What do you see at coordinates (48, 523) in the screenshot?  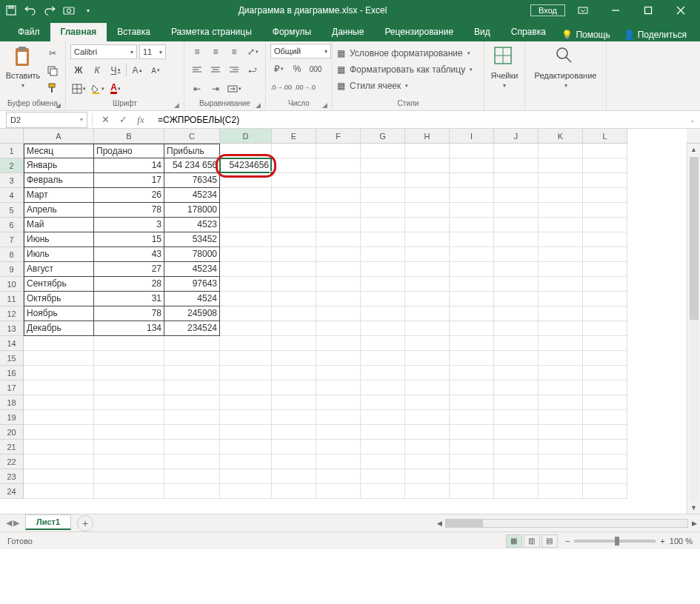 I see `sheet-tab-active: Лист1` at bounding box center [48, 523].